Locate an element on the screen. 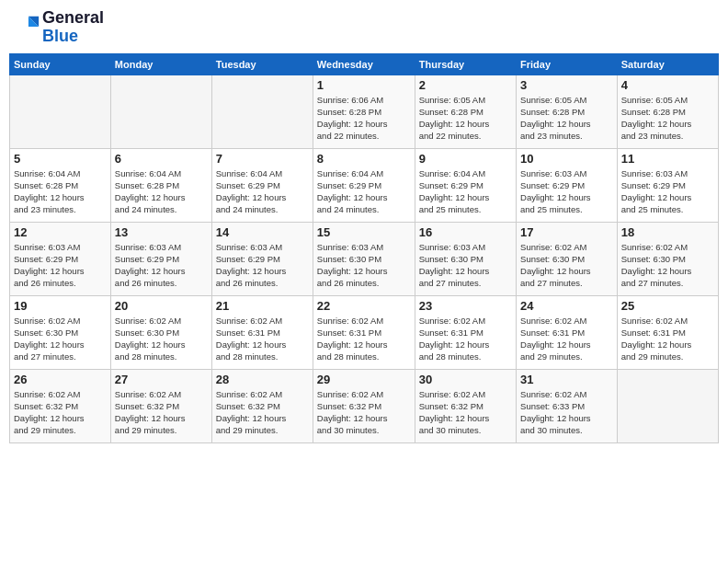 The height and width of the screenshot is (563, 728). calendar-cell: 14Sunrise: 6:03 AM Sunset: 6:29 PM Dayli… is located at coordinates (262, 259).